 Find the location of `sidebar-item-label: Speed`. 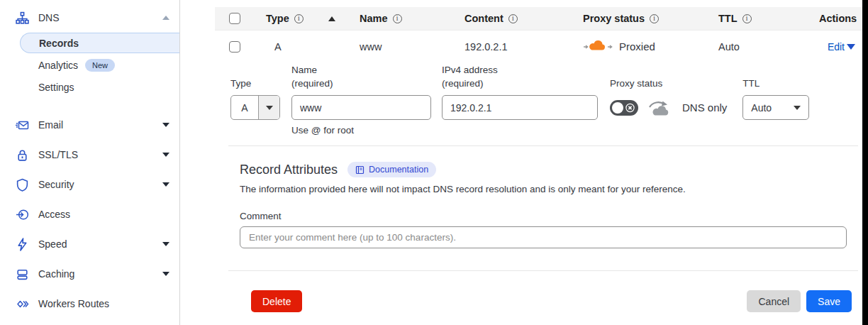

sidebar-item-label: Speed is located at coordinates (52, 244).